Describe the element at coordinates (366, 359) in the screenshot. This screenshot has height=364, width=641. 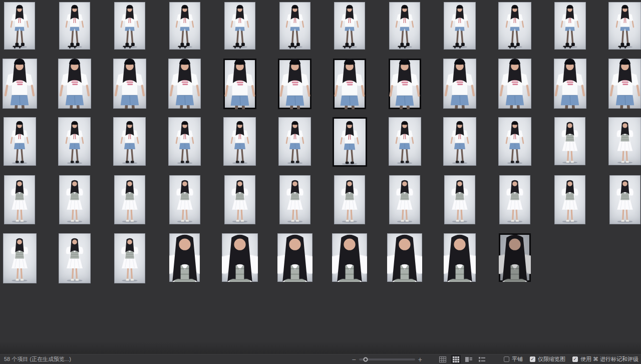
I see `slider-knob` at that location.